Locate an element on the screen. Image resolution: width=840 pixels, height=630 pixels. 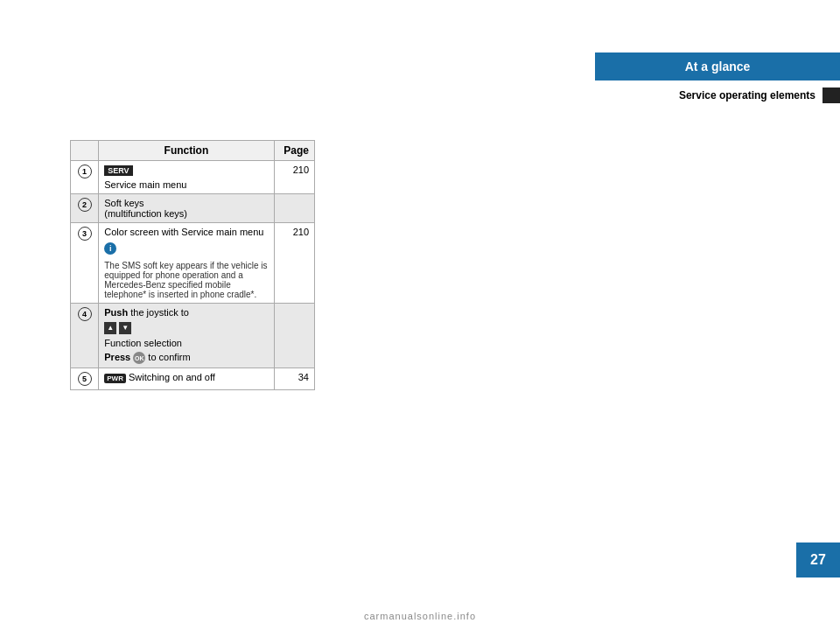
row1-text: Service main menu is located at coordinates (186, 185).